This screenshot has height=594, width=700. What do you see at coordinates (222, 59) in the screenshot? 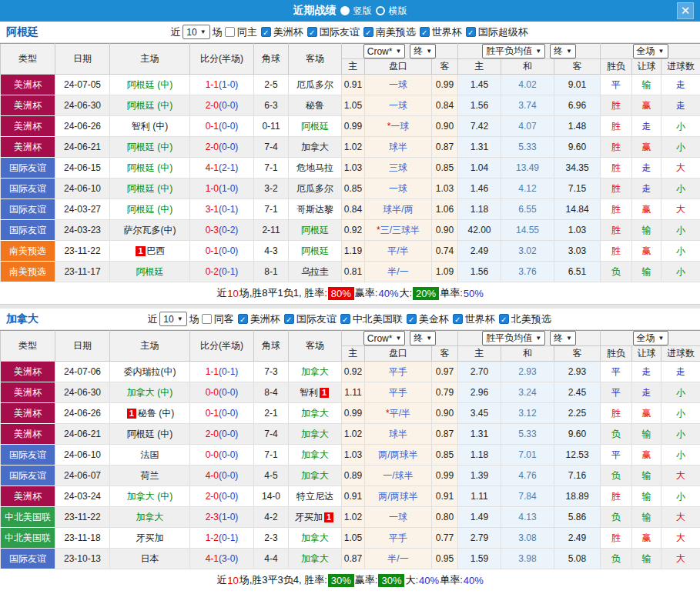
I see `col-header-score: 比分(半场)` at bounding box center [222, 59].